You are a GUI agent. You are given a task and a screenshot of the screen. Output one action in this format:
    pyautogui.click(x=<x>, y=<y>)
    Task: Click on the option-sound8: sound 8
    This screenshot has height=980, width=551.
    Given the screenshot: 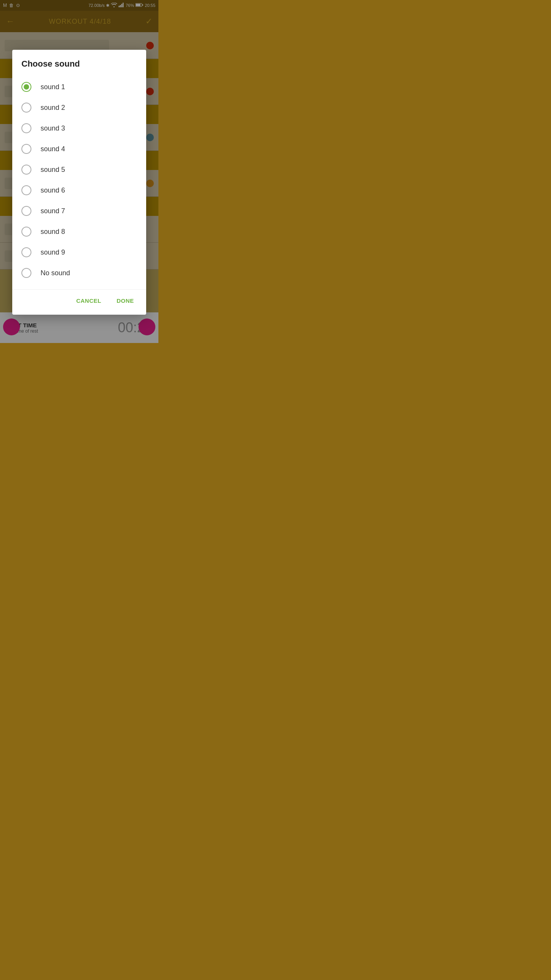 What is the action you would take?
    pyautogui.click(x=79, y=232)
    